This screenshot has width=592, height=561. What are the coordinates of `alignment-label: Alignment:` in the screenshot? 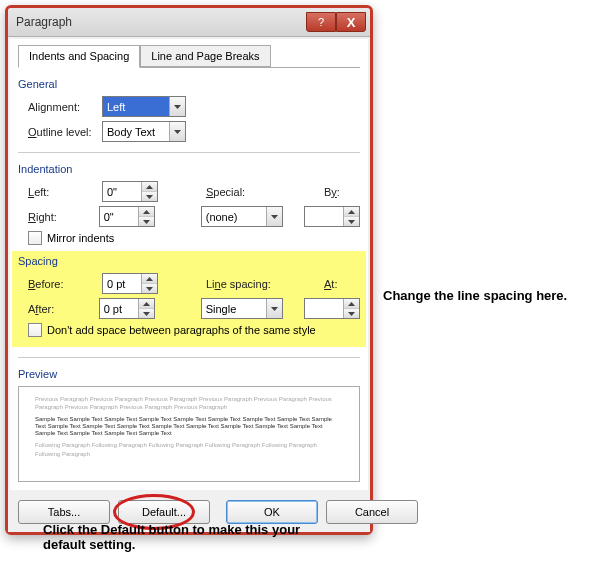 It's located at (63, 107).